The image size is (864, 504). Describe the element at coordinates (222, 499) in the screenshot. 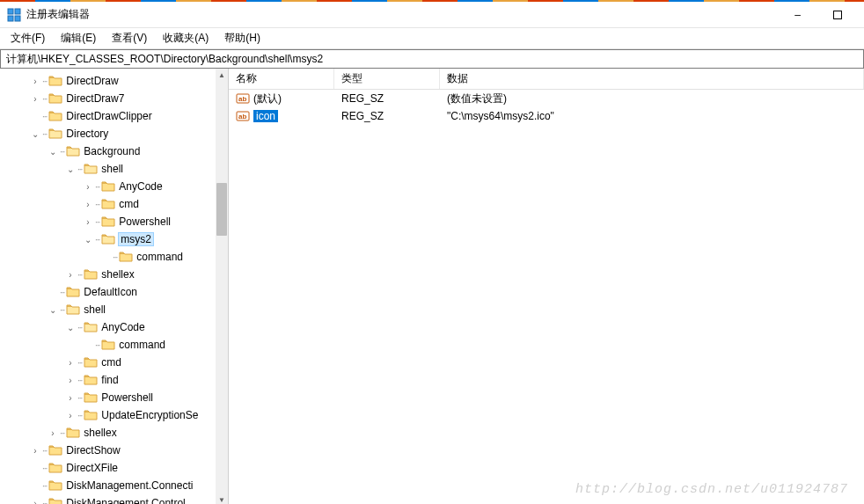

I see `scroll-down-icon: ▼` at that location.